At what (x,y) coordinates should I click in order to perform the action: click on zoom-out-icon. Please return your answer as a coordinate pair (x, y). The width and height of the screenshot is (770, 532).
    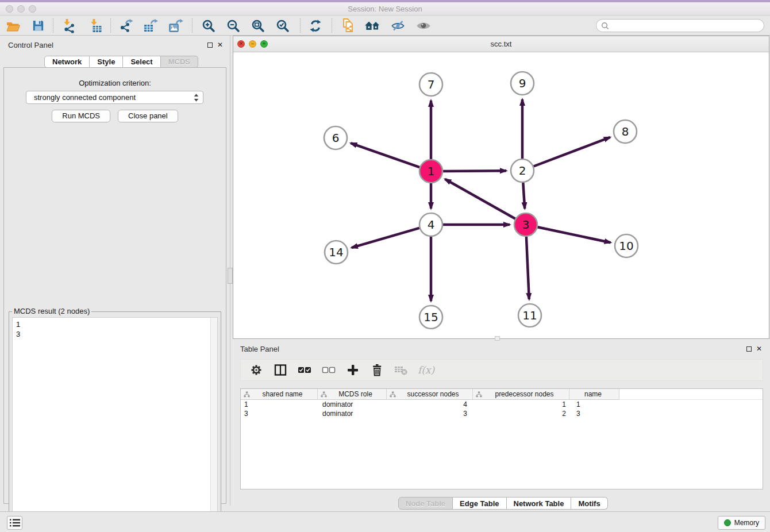
    Looking at the image, I should click on (233, 25).